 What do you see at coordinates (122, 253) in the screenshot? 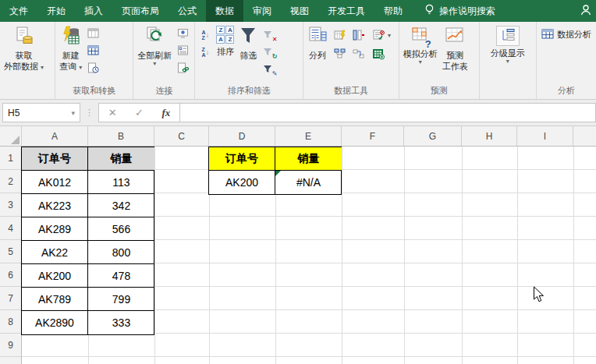
I see `cell-b5: 800` at bounding box center [122, 253].